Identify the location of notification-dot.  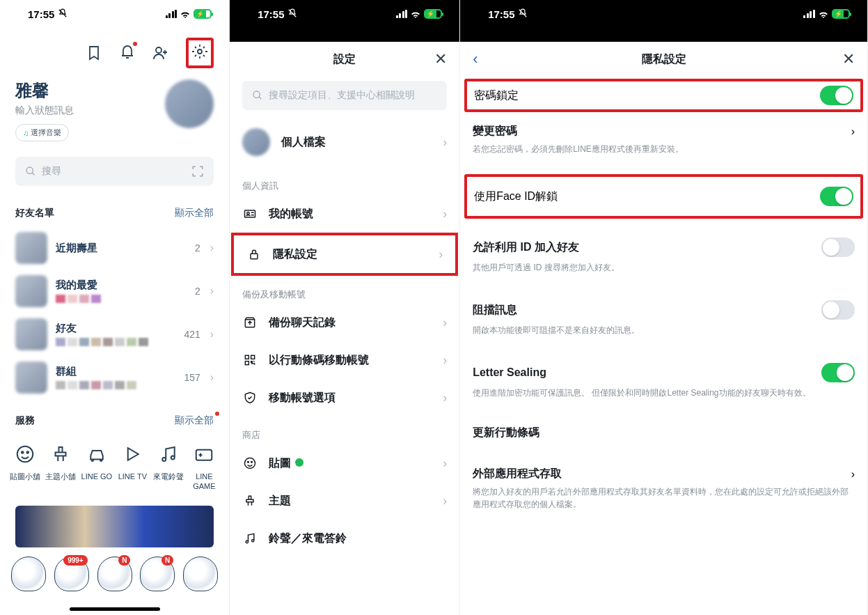
(217, 414).